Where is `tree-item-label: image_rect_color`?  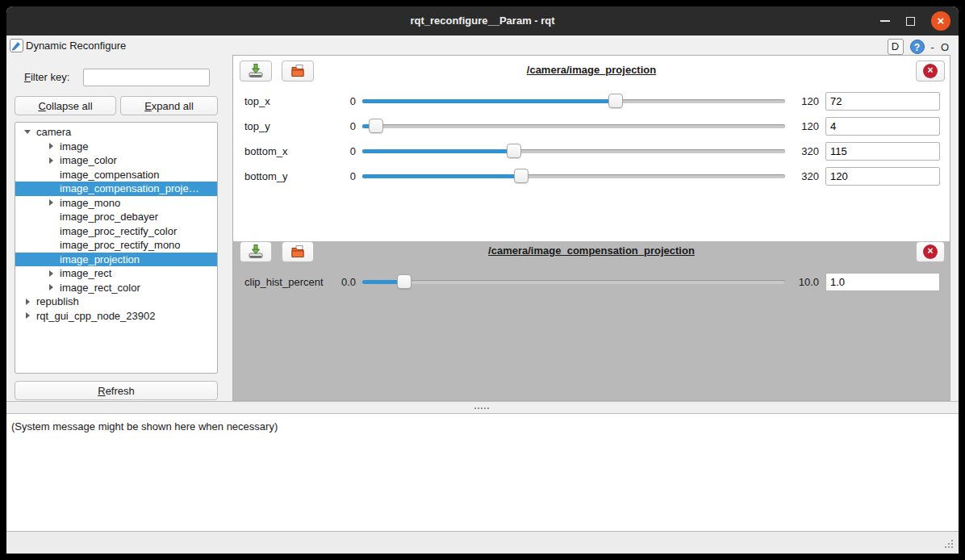
tree-item-label: image_rect_color is located at coordinates (100, 287).